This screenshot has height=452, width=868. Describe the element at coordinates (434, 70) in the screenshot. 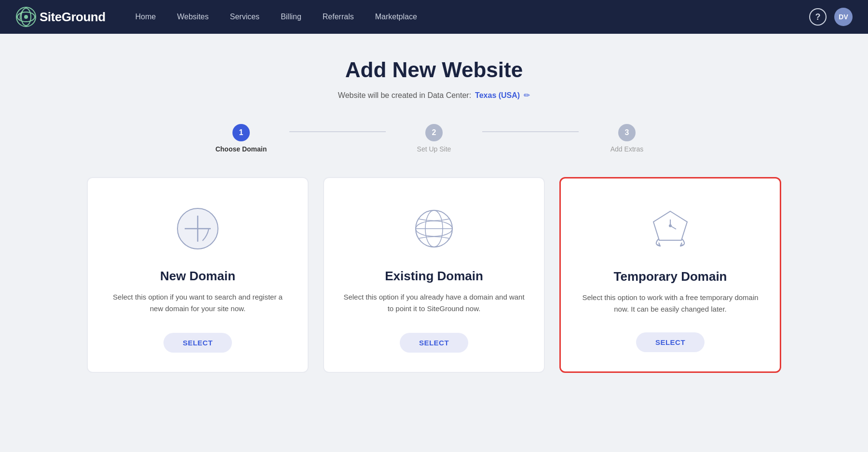

I see `page-title: Add New Website` at that location.